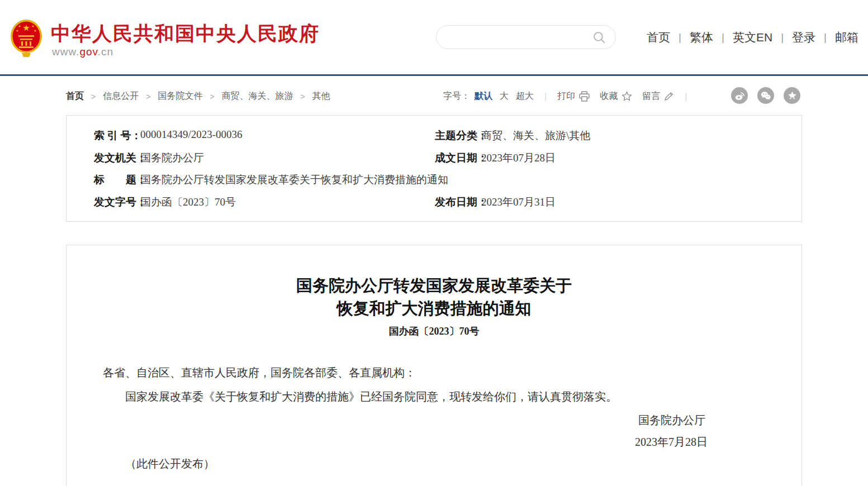 The width and height of the screenshot is (868, 486). I want to click on meta-label-written-date: 成文日期：, so click(462, 158).